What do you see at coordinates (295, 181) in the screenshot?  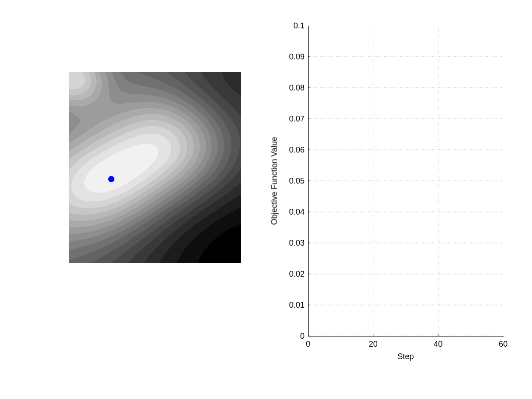 I see `ytick-5: 0.05` at bounding box center [295, 181].